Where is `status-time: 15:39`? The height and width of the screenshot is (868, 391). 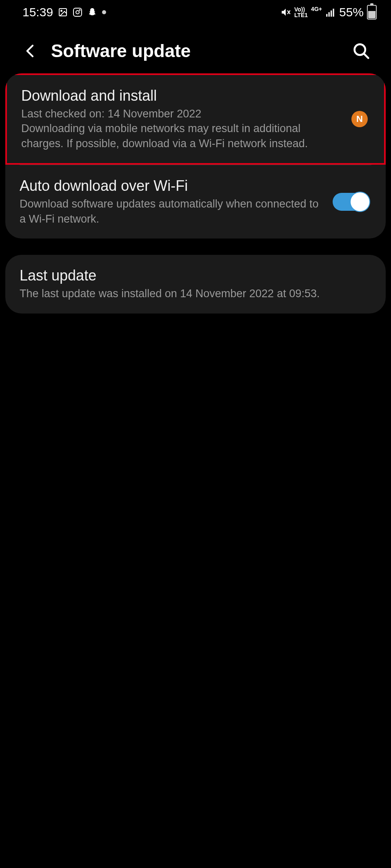 status-time: 15:39 is located at coordinates (38, 12).